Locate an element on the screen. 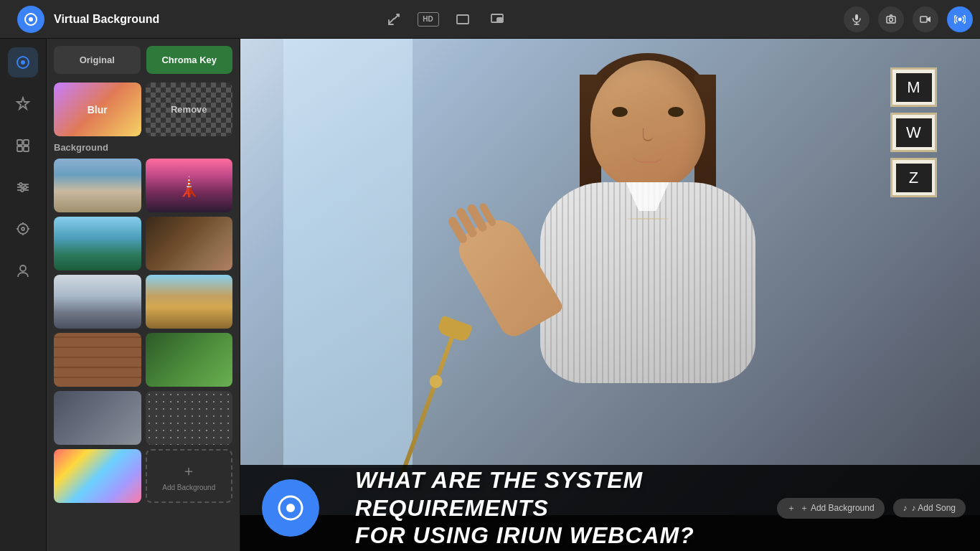 This screenshot has height=551, width=980. art-frame-inner-3: Z is located at coordinates (914, 178).